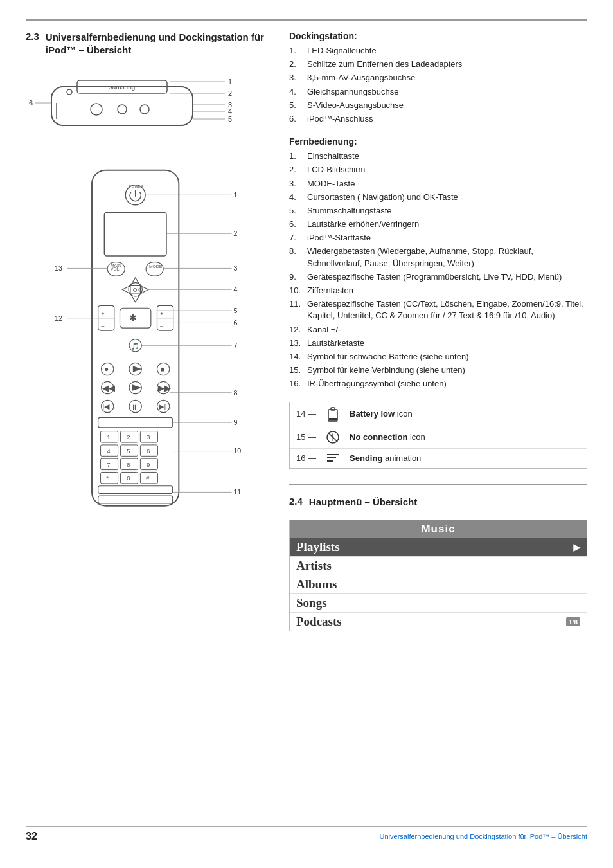  Describe the element at coordinates (438, 36) in the screenshot. I see `dockingstation-heading: Dockingstation:` at that location.